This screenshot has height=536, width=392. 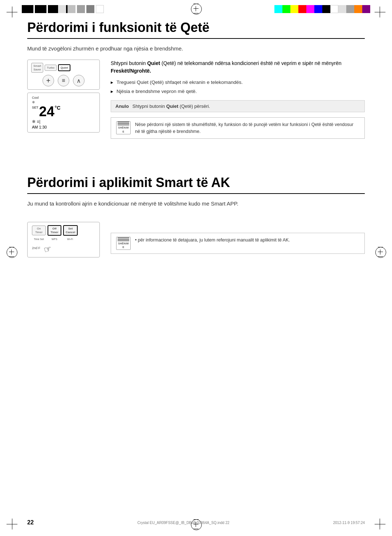 I want to click on remote2-btn-set-cancel: SetCancel, so click(x=70, y=230).